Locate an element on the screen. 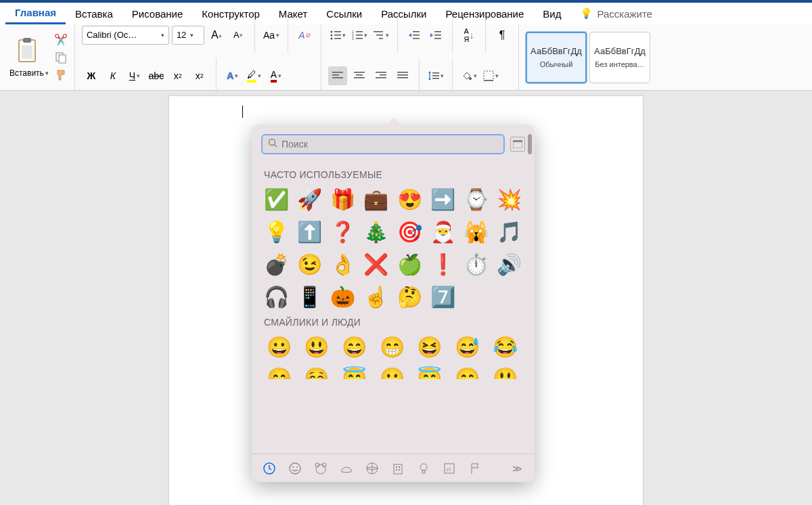 The image size is (812, 505). sort-button: AЯ↓ is located at coordinates (469, 35).